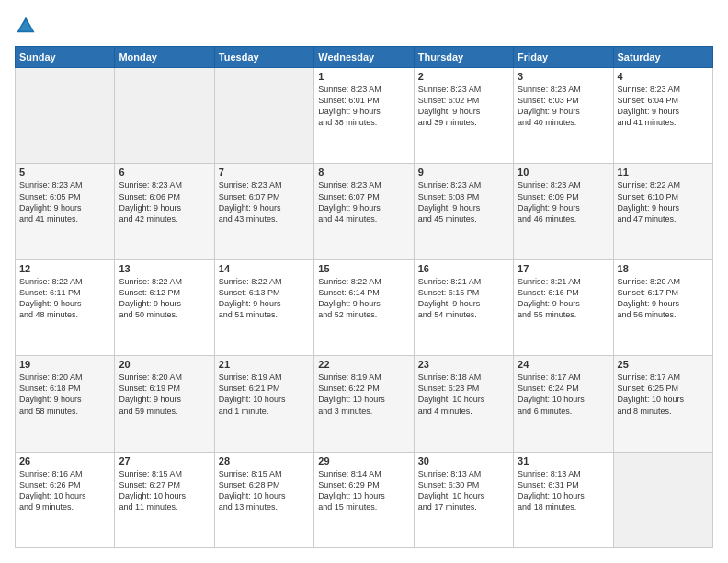  What do you see at coordinates (164, 202) in the screenshot?
I see `day-info: Sunrise: 8:23 AM Sunset: 6:06 PM Dayligh…` at bounding box center [164, 202].